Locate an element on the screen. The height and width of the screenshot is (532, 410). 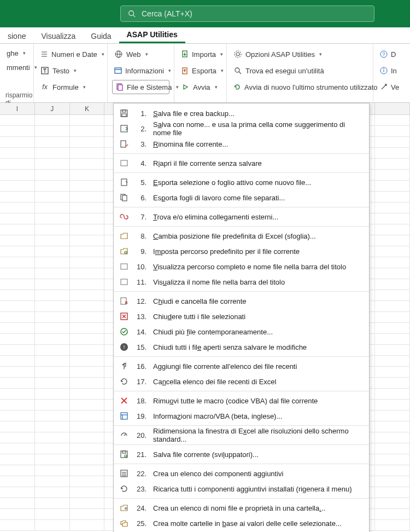
menu-item: 16.Aggiungi file corrente all'elenco dei… is located at coordinates (242, 366).